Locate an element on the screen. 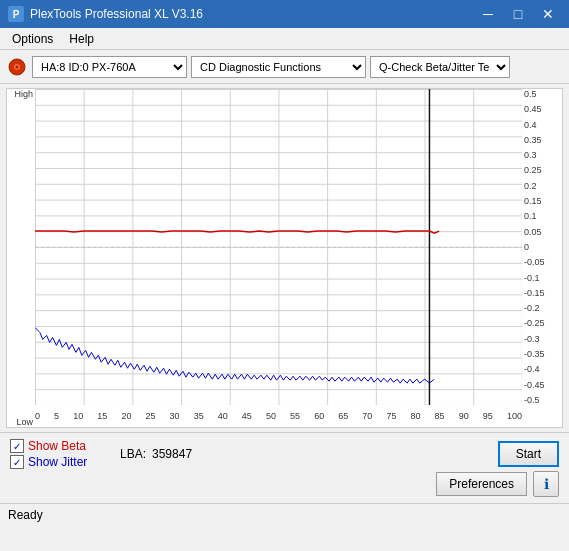 The width and height of the screenshot is (569, 551). toolbar: HA:8 ID:0 PX-760A CD Diagnostic Function… is located at coordinates (284, 67).